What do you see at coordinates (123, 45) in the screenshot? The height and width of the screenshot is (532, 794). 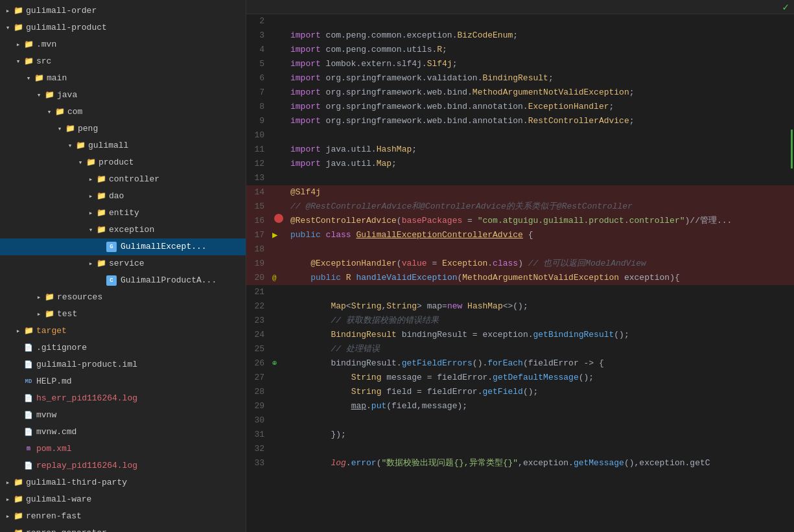 I see `sidebar-item-mvn: 📁 .mvn` at bounding box center [123, 45].